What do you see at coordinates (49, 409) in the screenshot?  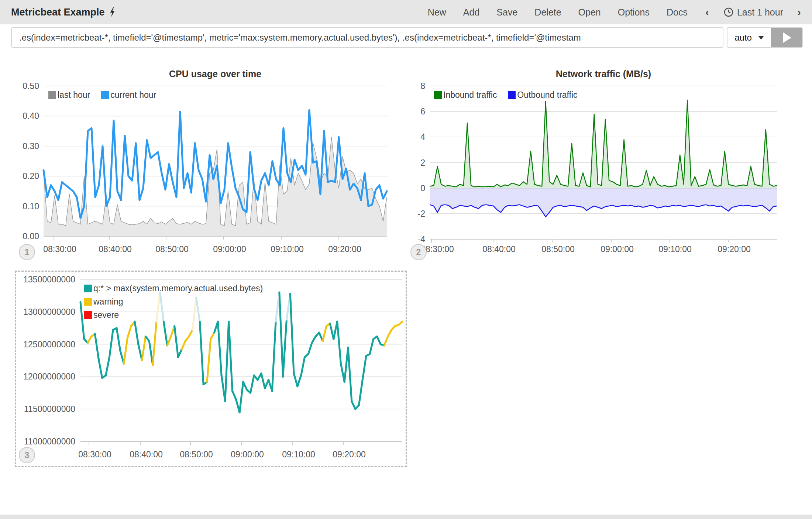 I see `y-tick-label: 11500000000` at bounding box center [49, 409].